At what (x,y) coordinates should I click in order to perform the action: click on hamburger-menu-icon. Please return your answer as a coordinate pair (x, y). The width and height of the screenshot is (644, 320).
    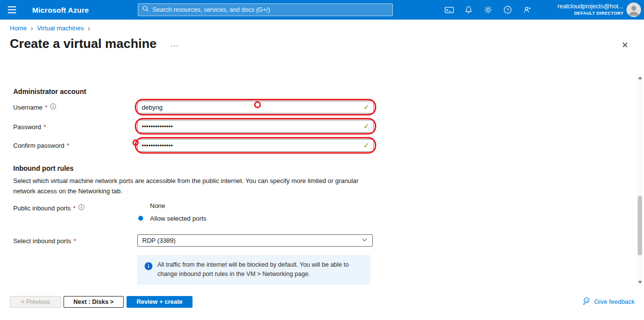
    Looking at the image, I should click on (12, 10).